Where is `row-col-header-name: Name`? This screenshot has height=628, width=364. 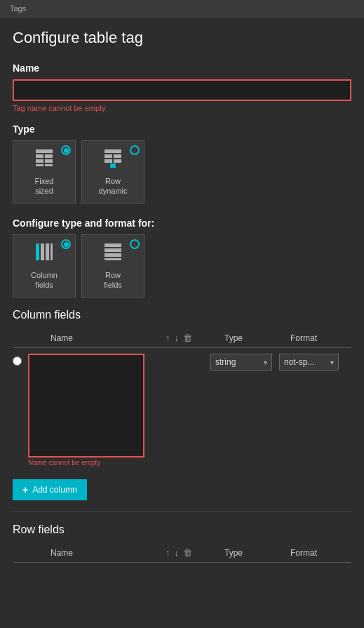
row-col-header-name: Name is located at coordinates (107, 553).